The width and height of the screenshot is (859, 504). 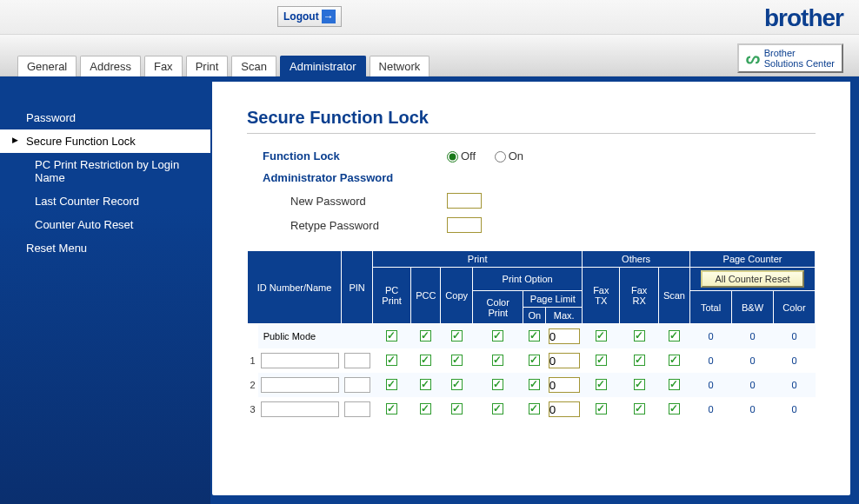 I want to click on tab-scan: Scan, so click(x=254, y=66).